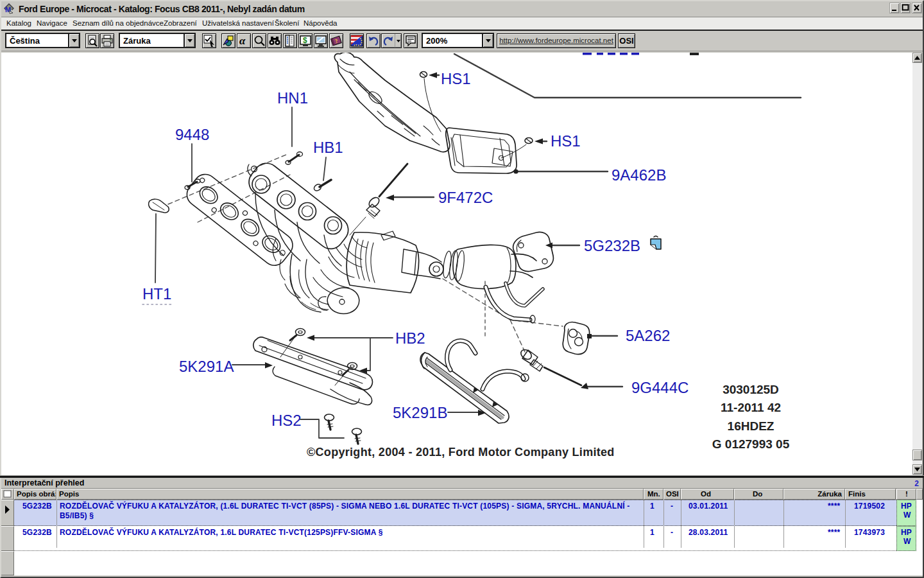 The image size is (924, 578). I want to click on svg-text: 5K291A, so click(207, 366).